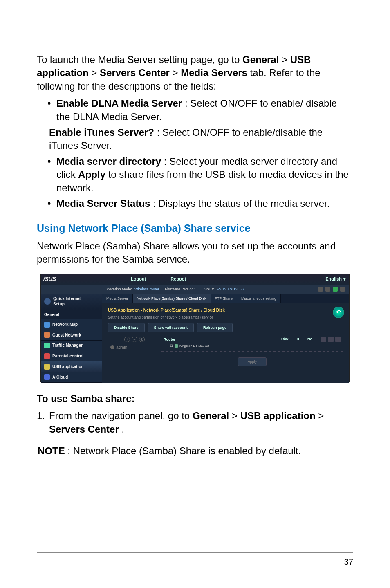 This screenshot has height=588, width=390. Describe the element at coordinates (331, 339) in the screenshot. I see `file-action-icons` at that location.